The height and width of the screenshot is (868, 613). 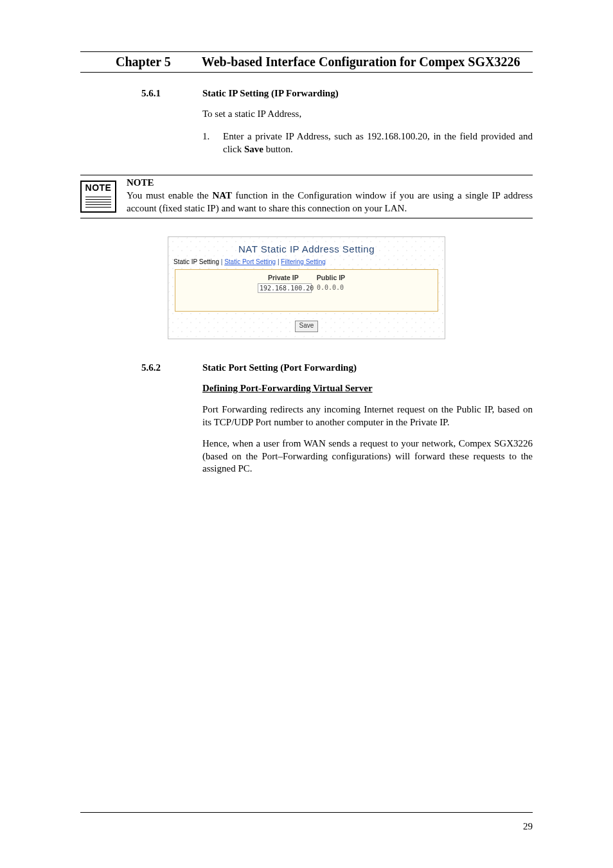 I want to click on dialog-title: NAT Static IP Address Setting, so click(x=306, y=248).